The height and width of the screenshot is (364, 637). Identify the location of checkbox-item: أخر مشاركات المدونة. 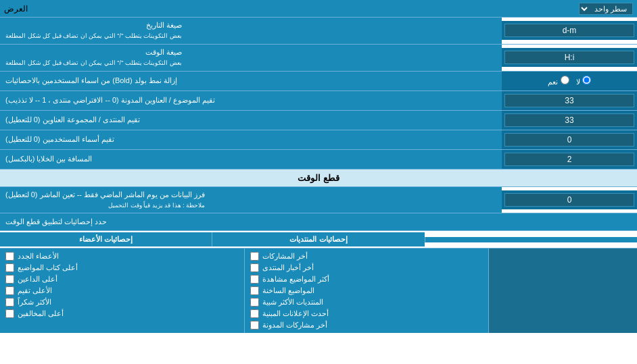
(367, 326).